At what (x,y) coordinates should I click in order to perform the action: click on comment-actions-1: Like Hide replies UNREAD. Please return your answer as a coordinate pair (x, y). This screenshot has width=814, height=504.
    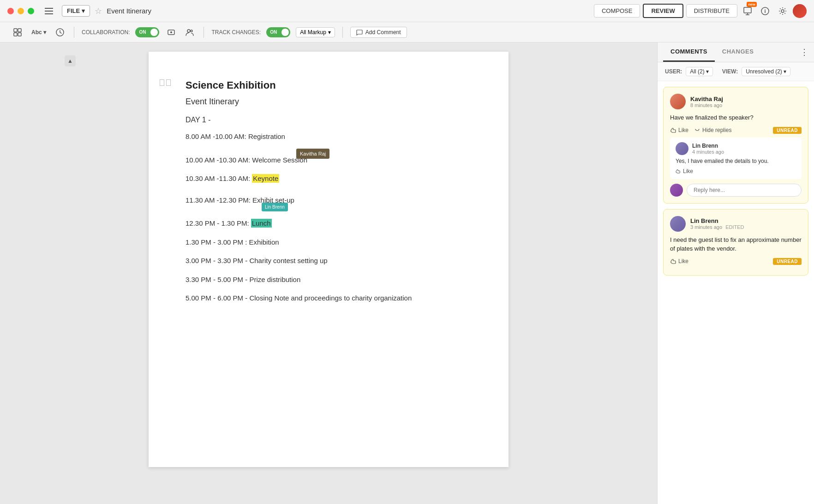
    Looking at the image, I should click on (736, 130).